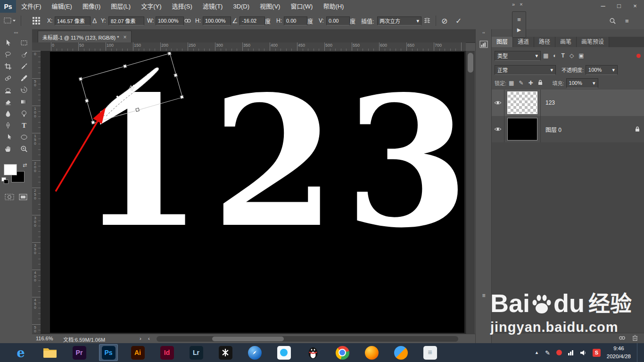 This screenshot has height=362, width=644. Describe the element at coordinates (484, 296) in the screenshot. I see `notes-panel-icon: ≡` at that location.